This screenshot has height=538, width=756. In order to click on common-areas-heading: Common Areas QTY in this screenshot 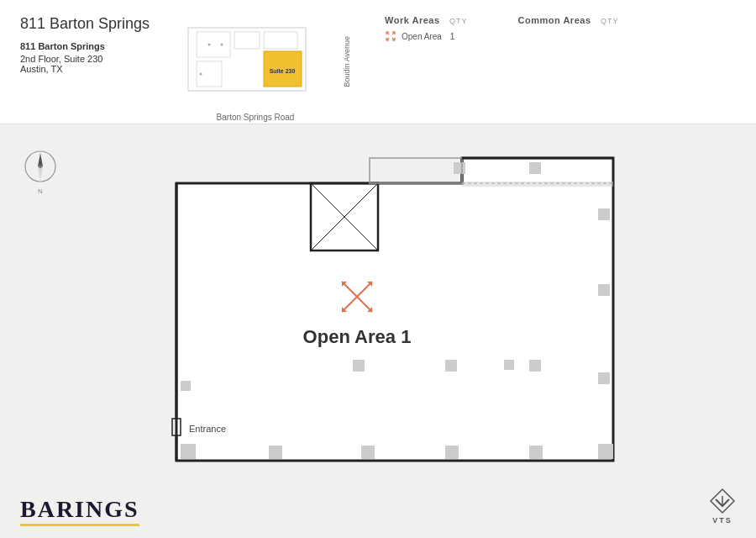, I will do `click(569, 20)`.